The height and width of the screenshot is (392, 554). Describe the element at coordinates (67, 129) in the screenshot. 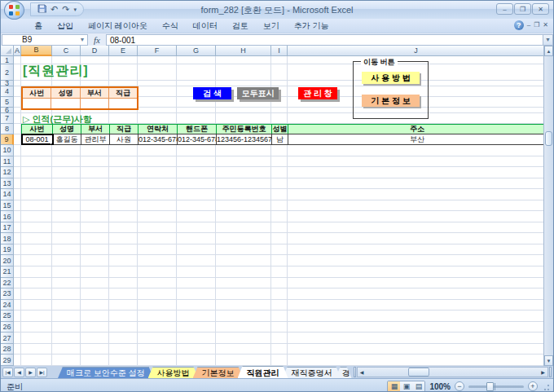

I see `employee-table-header-cell: 성명` at that location.